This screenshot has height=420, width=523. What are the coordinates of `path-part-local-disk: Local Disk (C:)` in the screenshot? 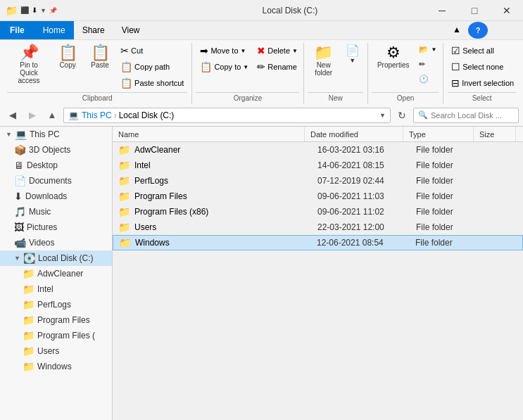 It's located at (146, 115).